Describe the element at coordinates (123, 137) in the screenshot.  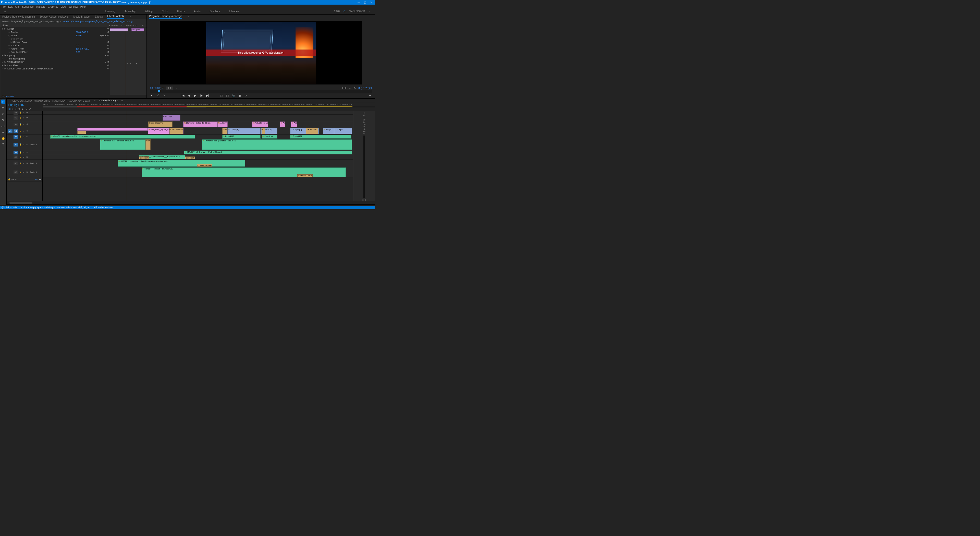
I see `clip: fx434975__soundscapes55__dark-suspense.w…` at that location.